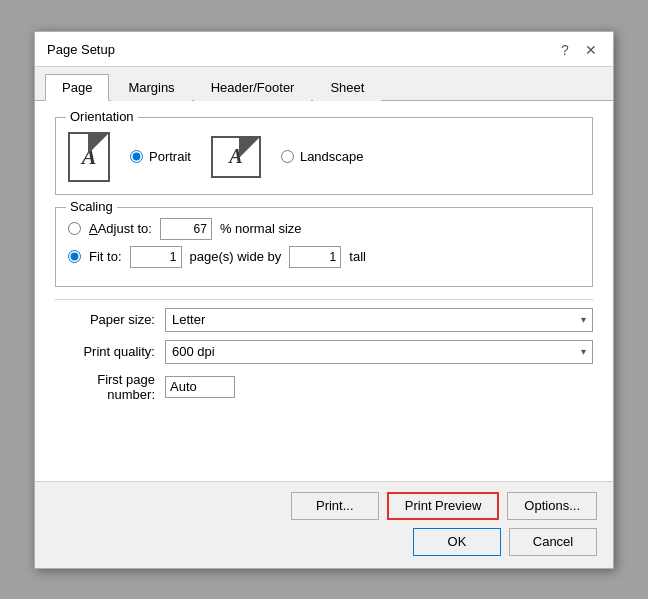  What do you see at coordinates (457, 542) in the screenshot?
I see `ok-button: OK` at bounding box center [457, 542].